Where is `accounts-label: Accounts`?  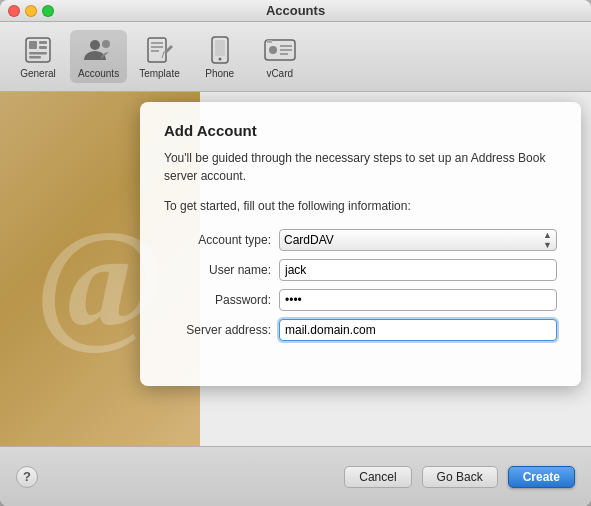
accounts-label: Accounts is located at coordinates (98, 74).